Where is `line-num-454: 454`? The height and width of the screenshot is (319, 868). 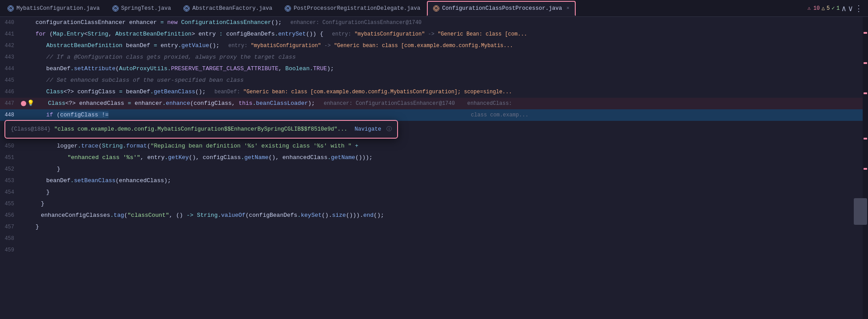
line-num-454: 454 is located at coordinates (11, 192).